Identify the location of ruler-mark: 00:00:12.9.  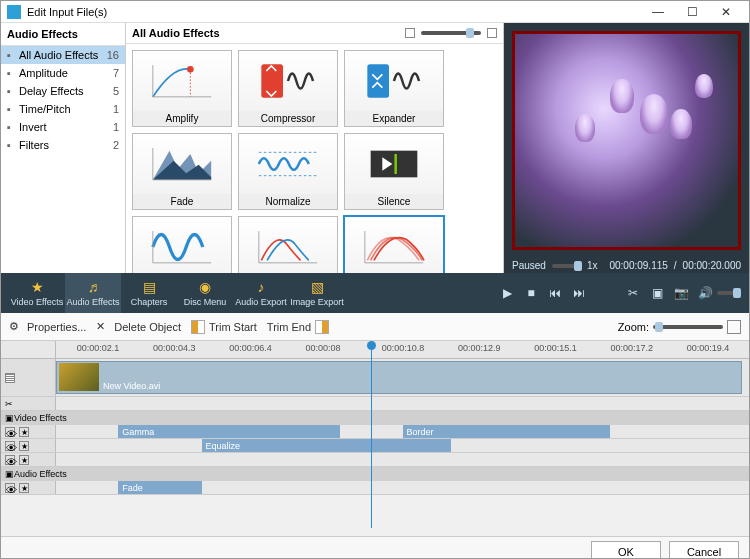
(480, 348).